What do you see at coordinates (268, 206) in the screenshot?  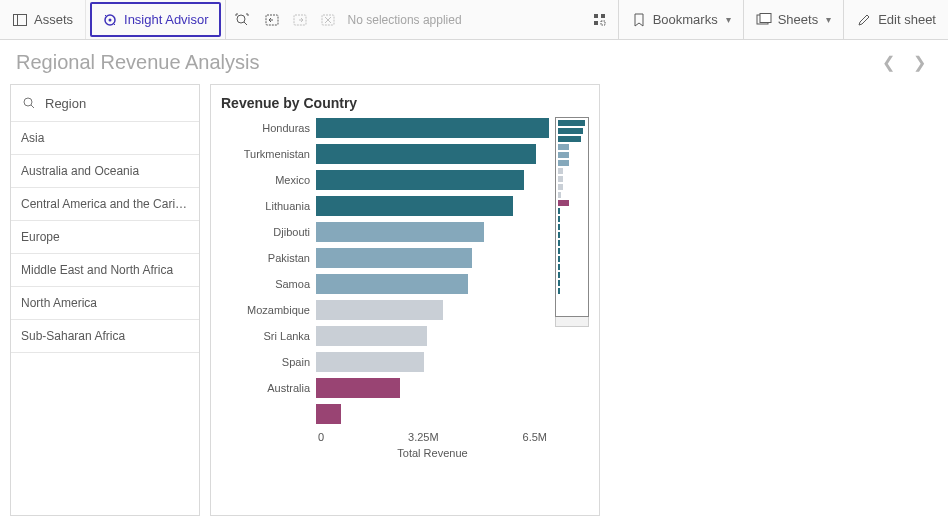 I see `bar-label: Lithuania` at bounding box center [268, 206].